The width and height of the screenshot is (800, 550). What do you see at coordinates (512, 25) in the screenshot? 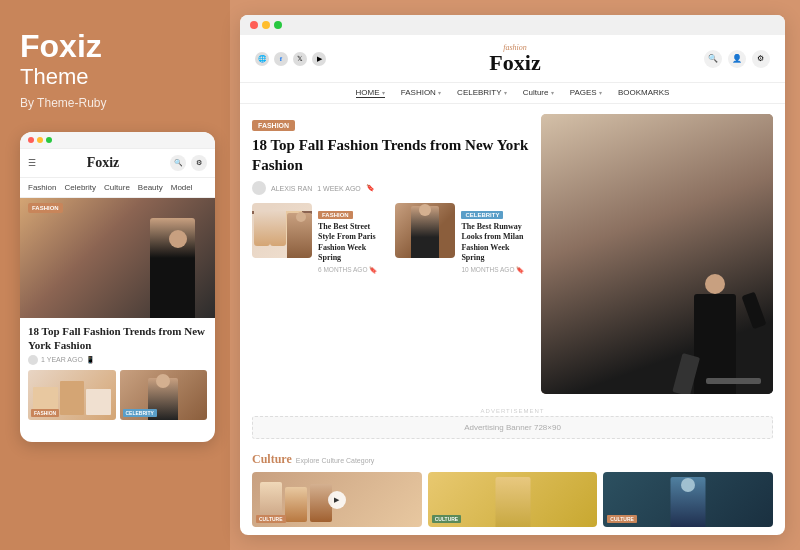
I see `desktop-top-bar` at bounding box center [512, 25].